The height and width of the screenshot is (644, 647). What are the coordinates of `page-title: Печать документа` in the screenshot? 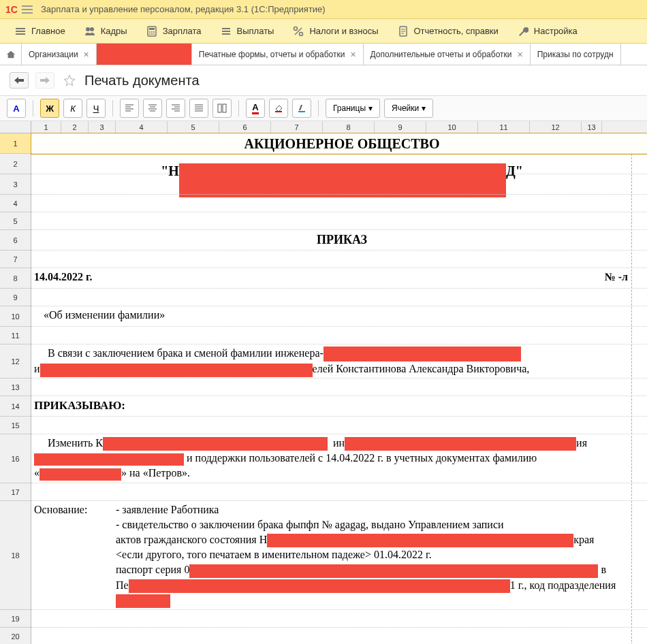 It's located at (142, 80).